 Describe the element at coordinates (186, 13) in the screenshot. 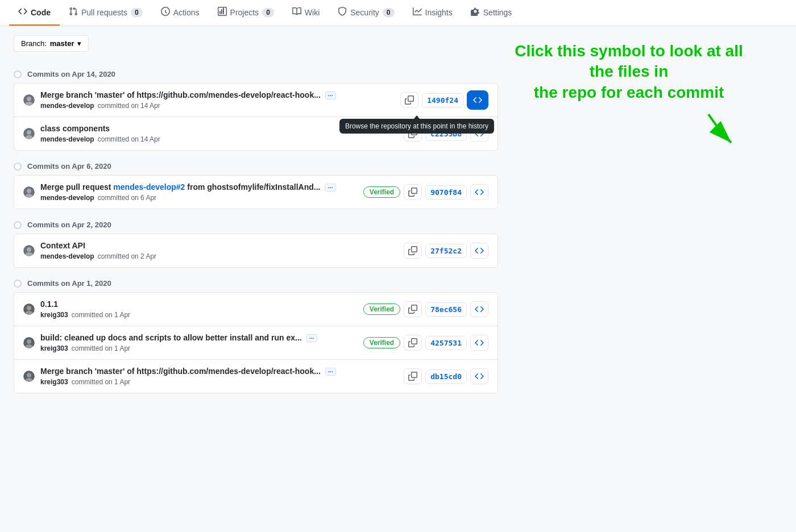

I see `tab-actions-label: Actions` at that location.